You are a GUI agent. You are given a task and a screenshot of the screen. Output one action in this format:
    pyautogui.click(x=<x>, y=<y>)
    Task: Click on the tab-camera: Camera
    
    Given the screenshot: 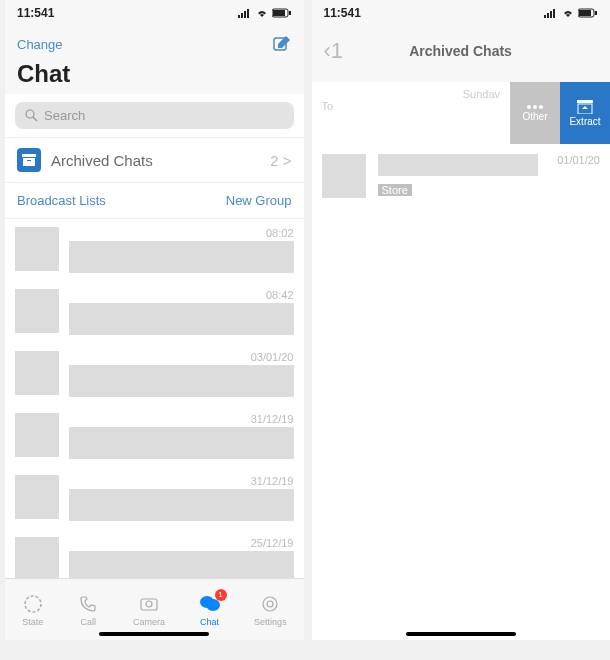 What is the action you would take?
    pyautogui.click(x=149, y=610)
    